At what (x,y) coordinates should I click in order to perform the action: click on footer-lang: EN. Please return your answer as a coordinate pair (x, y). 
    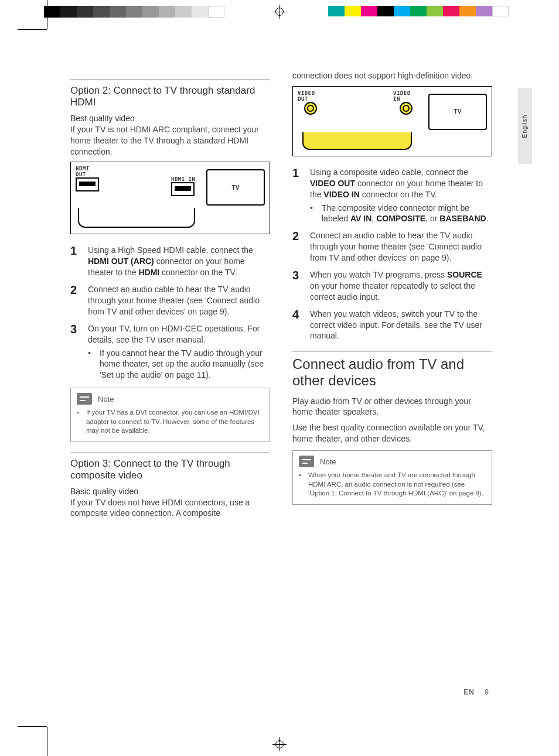
    Looking at the image, I should click on (469, 692).